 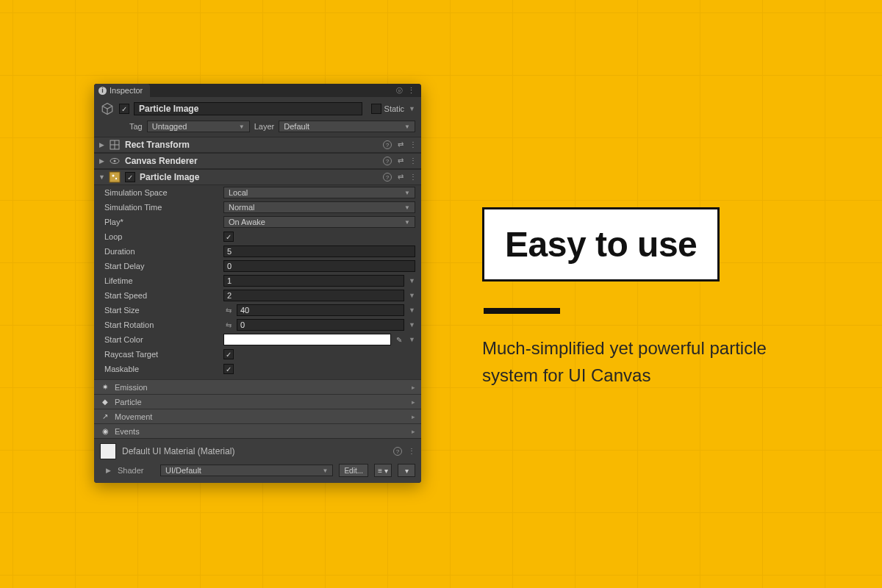 What do you see at coordinates (115, 145) in the screenshot?
I see `rect-transform-icon` at bounding box center [115, 145].